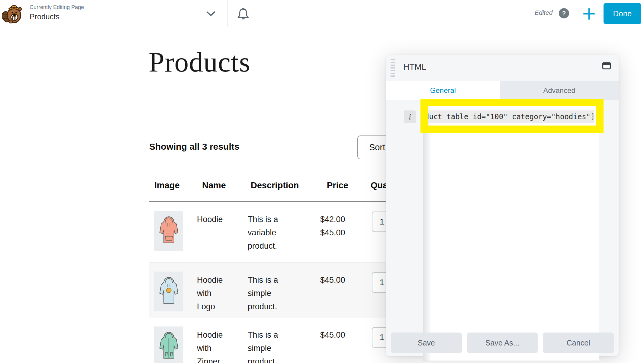 The width and height of the screenshot is (644, 363). I want to click on current-page-name: Products, so click(57, 17).